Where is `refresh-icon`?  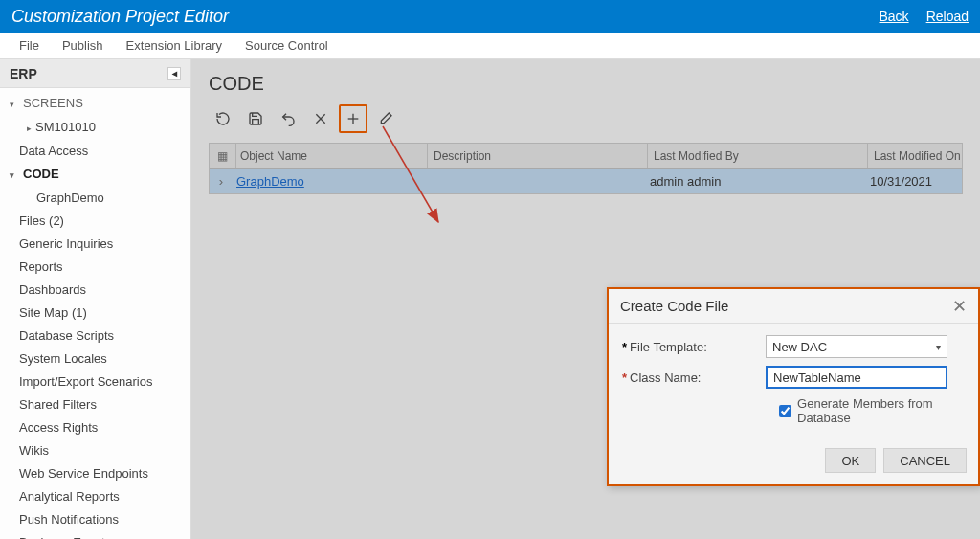
refresh-icon is located at coordinates (223, 119).